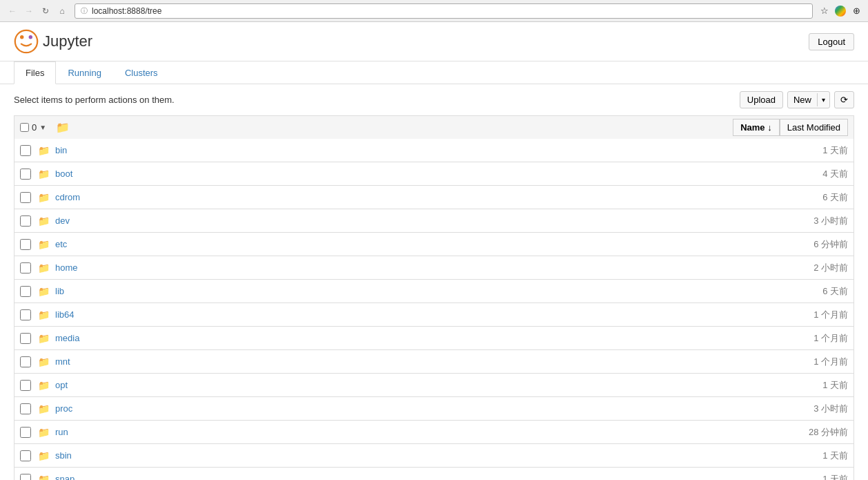  Describe the element at coordinates (46, 11) in the screenshot. I see `reload-button: ↻` at that location.